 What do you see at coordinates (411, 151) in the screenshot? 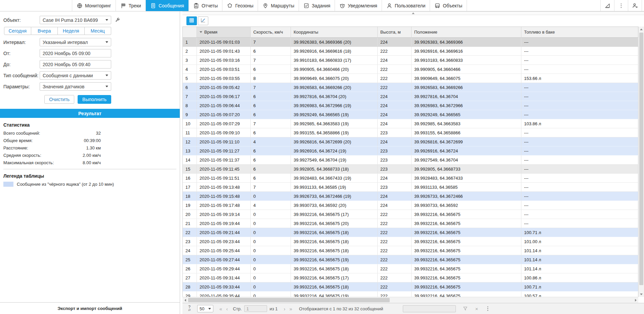
I see `table-row: 132020-11-05 09:11:27639.9926916, 64.367…` at bounding box center [411, 151].